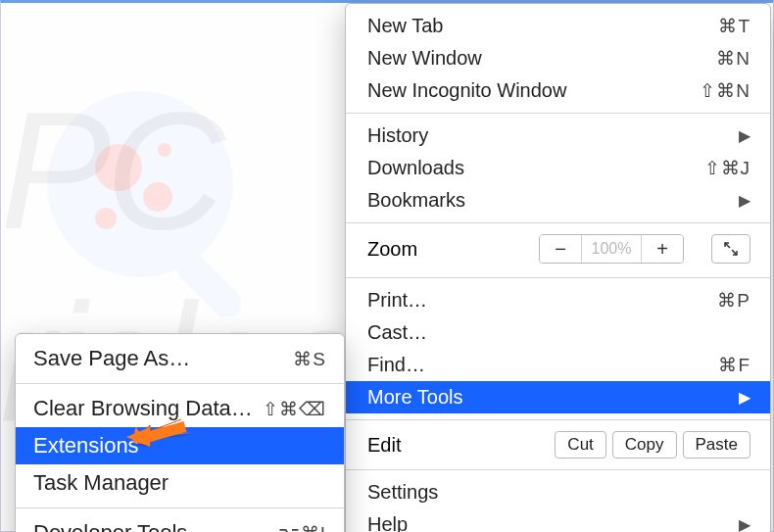 Image resolution: width=774 pixels, height=532 pixels. What do you see at coordinates (310, 359) in the screenshot?
I see `shortcut: ⌘S` at bounding box center [310, 359].